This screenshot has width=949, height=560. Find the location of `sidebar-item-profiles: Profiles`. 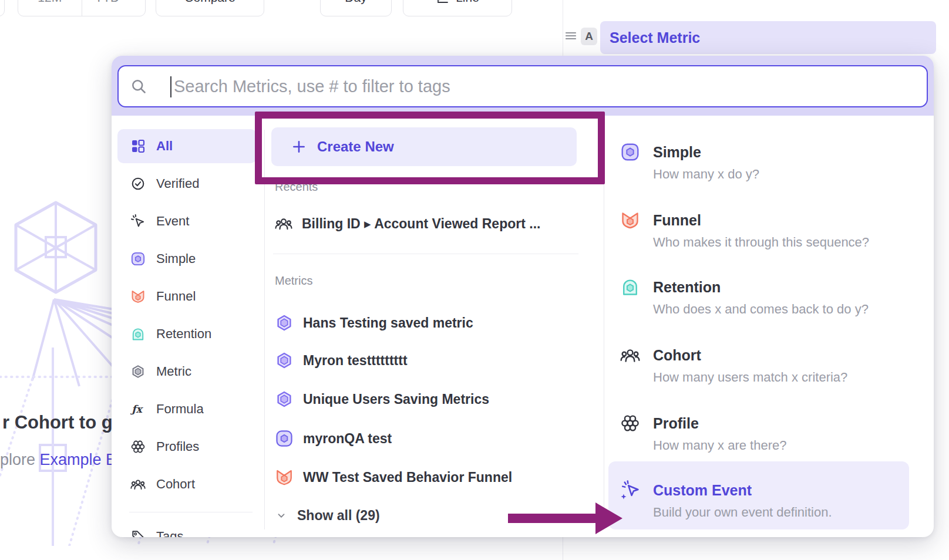

sidebar-item-profiles: Profiles is located at coordinates (188, 447).